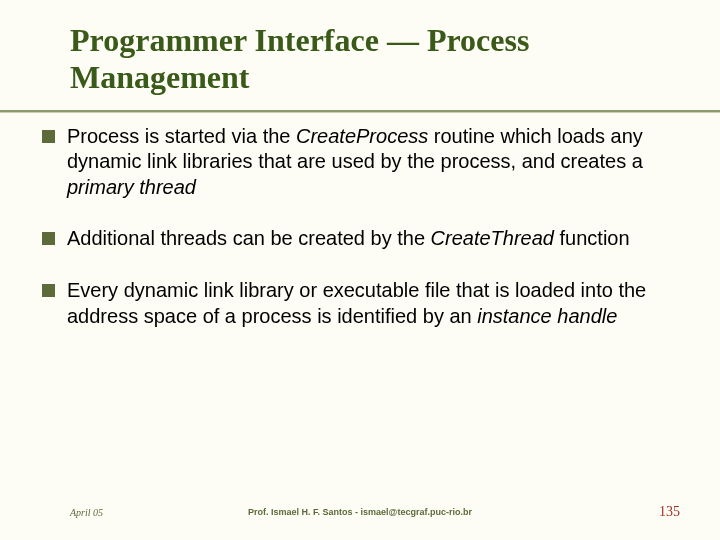 The height and width of the screenshot is (540, 720). What do you see at coordinates (492, 238) in the screenshot?
I see `emphasis-text: CreateThread` at bounding box center [492, 238].